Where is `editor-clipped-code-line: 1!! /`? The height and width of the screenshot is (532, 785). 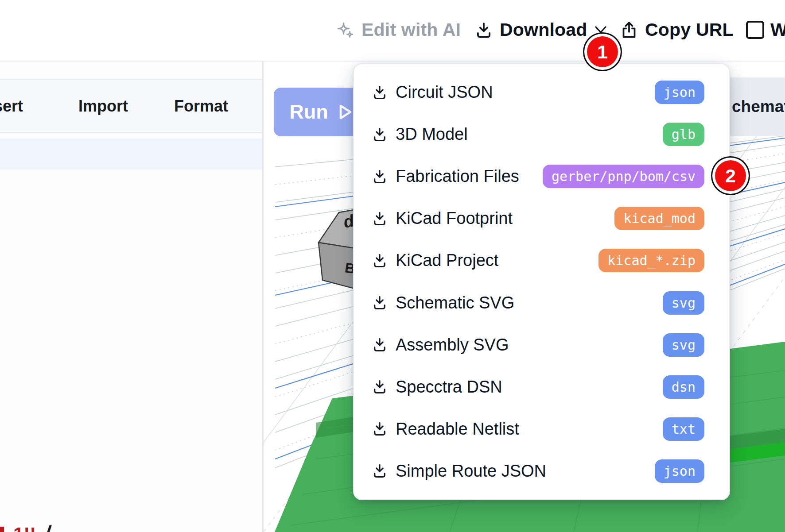 editor-clipped-code-line: 1!! / is located at coordinates (131, 528).